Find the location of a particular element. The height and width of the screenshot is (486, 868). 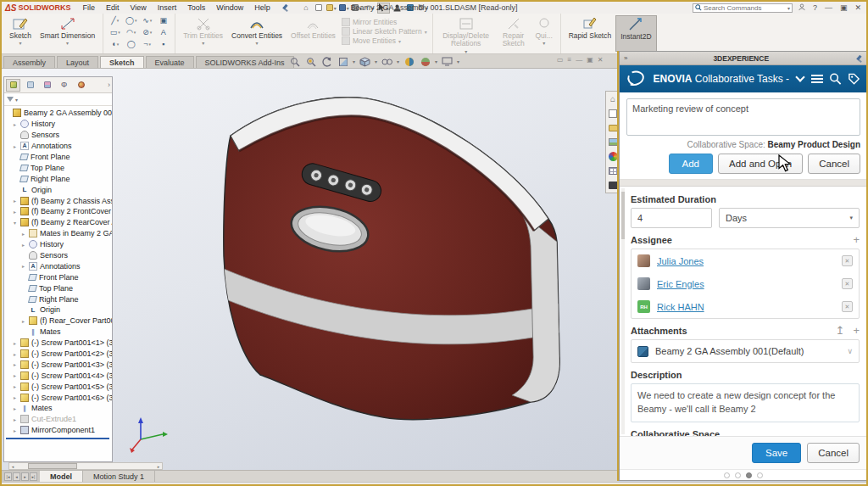

sketch-picture-tool: ▣ is located at coordinates (163, 20).